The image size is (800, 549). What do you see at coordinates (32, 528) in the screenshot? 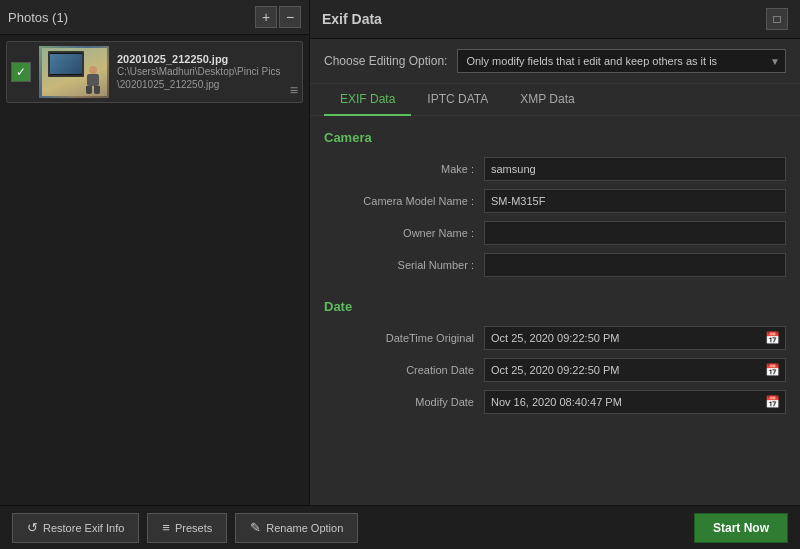
I see `restore-icon: ↺` at bounding box center [32, 528].